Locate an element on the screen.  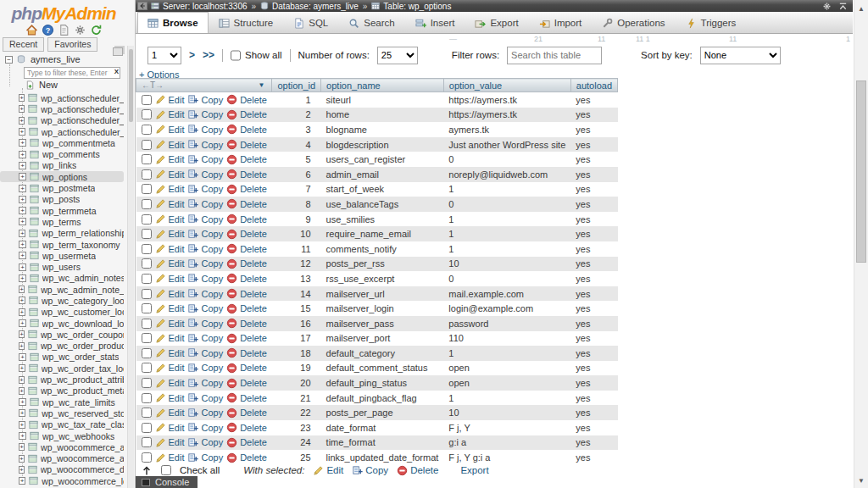
gear-icon is located at coordinates (827, 7).